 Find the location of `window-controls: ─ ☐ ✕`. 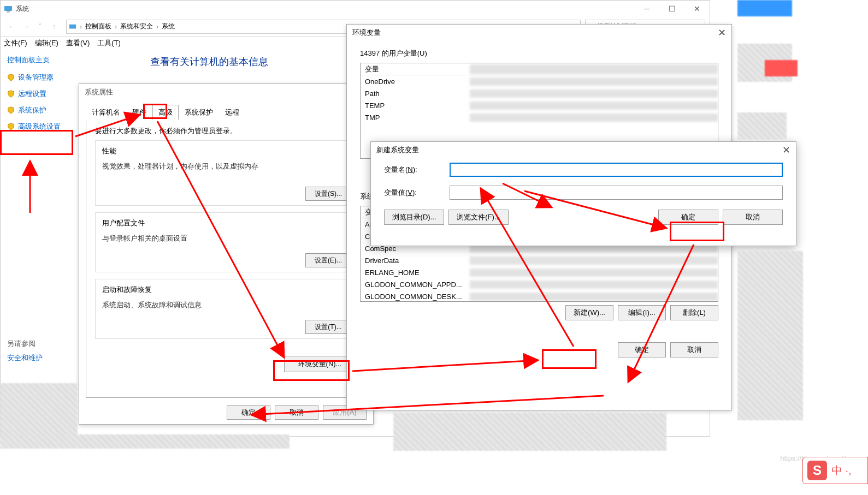

window-controls: ─ ☐ ✕ is located at coordinates (672, 9).